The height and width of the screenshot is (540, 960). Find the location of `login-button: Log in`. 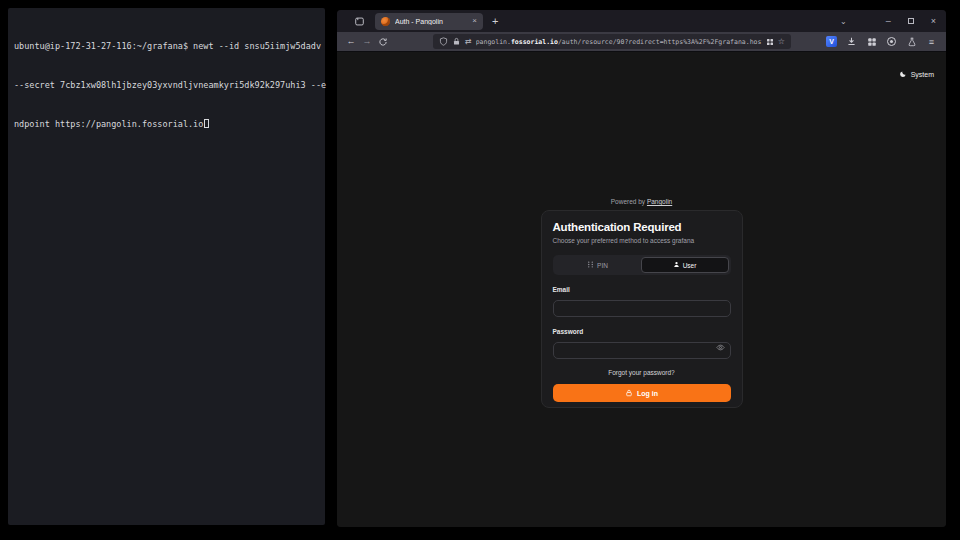

login-button: Log in is located at coordinates (642, 393).